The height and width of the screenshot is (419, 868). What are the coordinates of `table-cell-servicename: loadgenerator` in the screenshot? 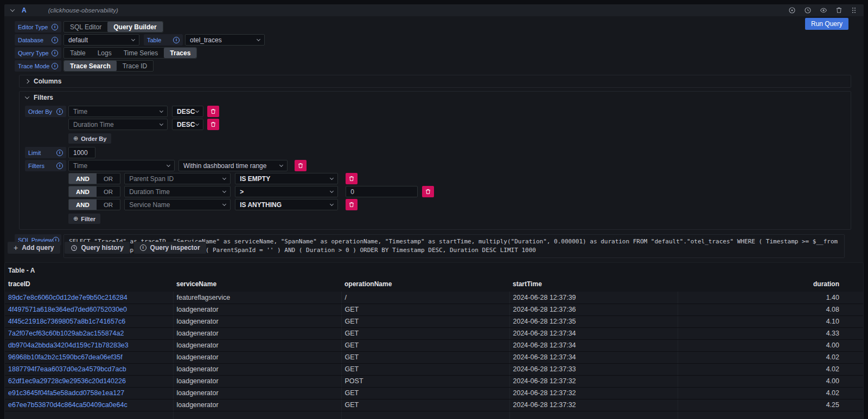 It's located at (257, 357).